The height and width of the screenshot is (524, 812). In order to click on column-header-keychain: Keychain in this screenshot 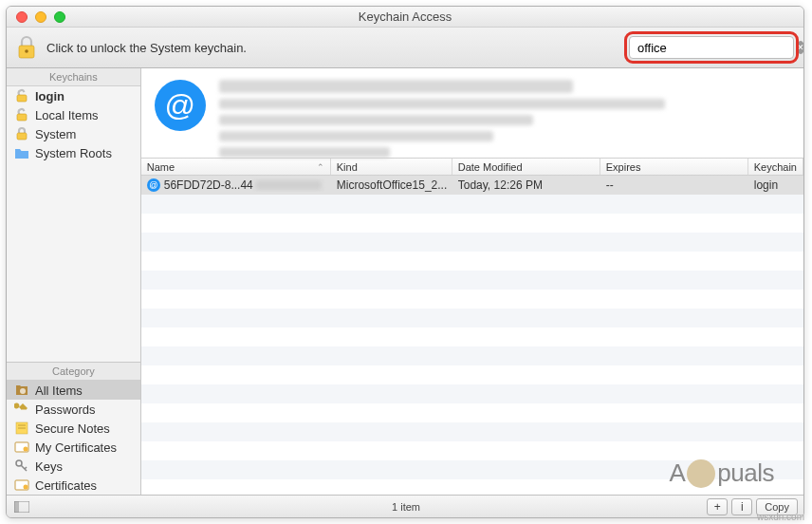, I will do `click(776, 167)`.